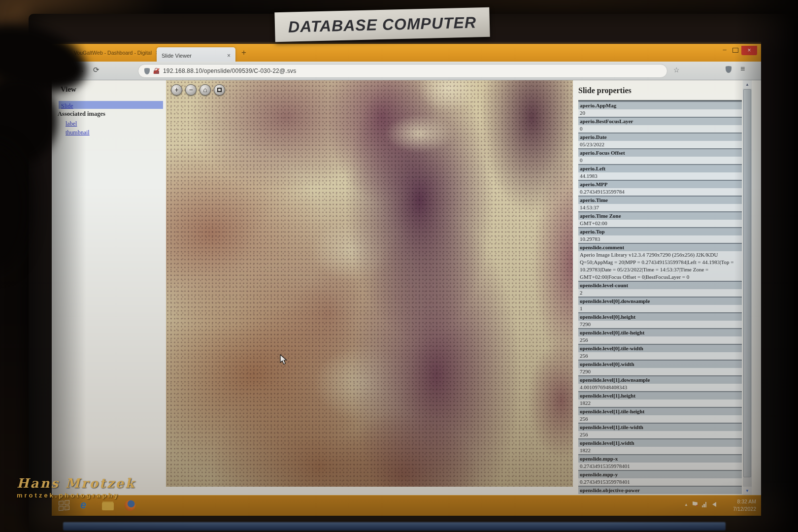 This screenshot has height=532, width=798. What do you see at coordinates (735, 50) in the screenshot?
I see `maximize-button` at bounding box center [735, 50].